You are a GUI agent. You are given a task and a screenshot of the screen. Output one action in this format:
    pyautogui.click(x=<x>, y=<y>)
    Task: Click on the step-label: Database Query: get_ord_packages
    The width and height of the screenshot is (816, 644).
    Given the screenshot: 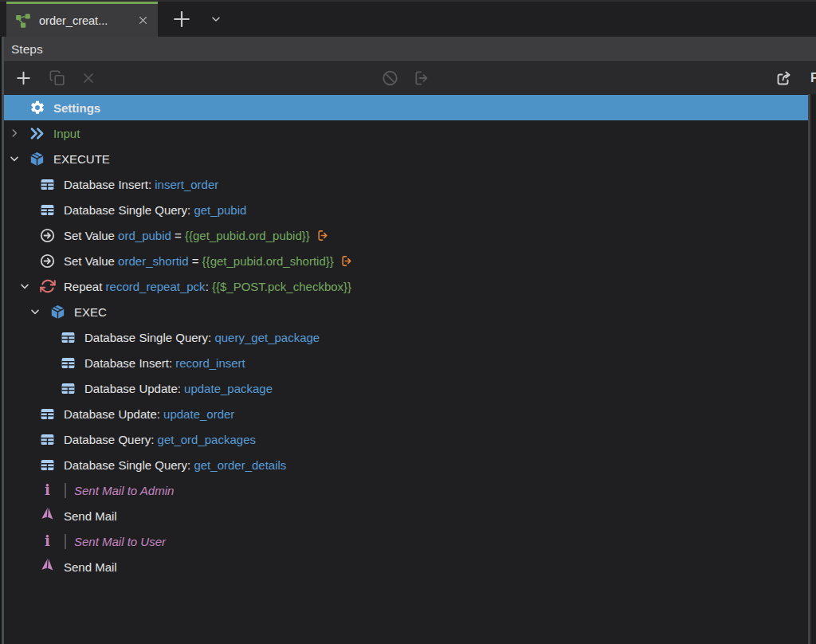 What is the action you would take?
    pyautogui.click(x=159, y=440)
    